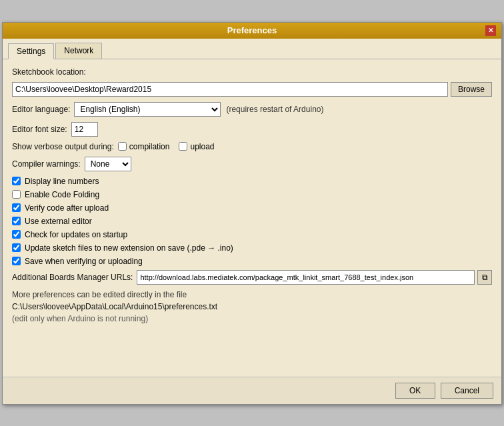 Image resolution: width=504 pixels, height=426 pixels. Describe the element at coordinates (491, 31) in the screenshot. I see `close-button: ✕` at that location.